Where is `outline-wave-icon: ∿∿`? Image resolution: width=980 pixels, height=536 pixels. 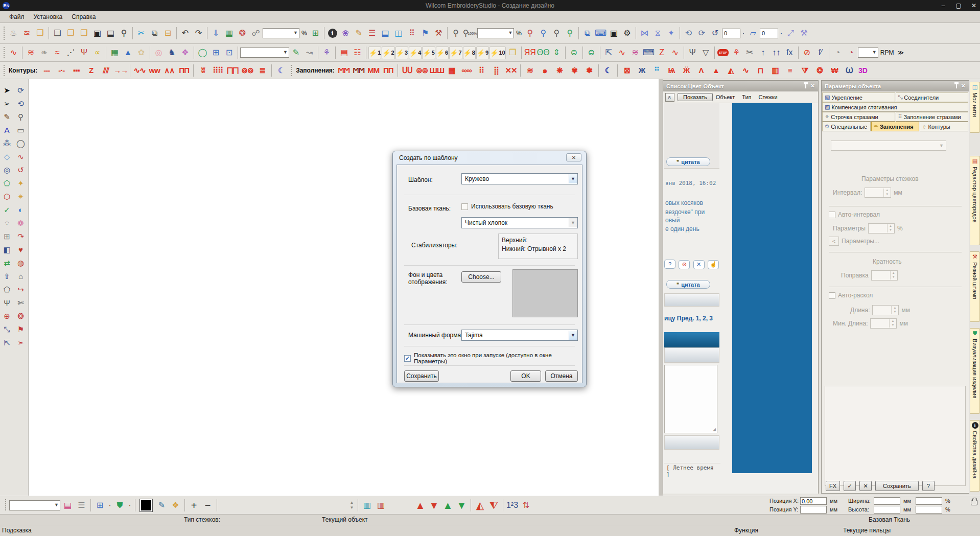
outline-wave-icon: ∿∿ is located at coordinates (139, 71).